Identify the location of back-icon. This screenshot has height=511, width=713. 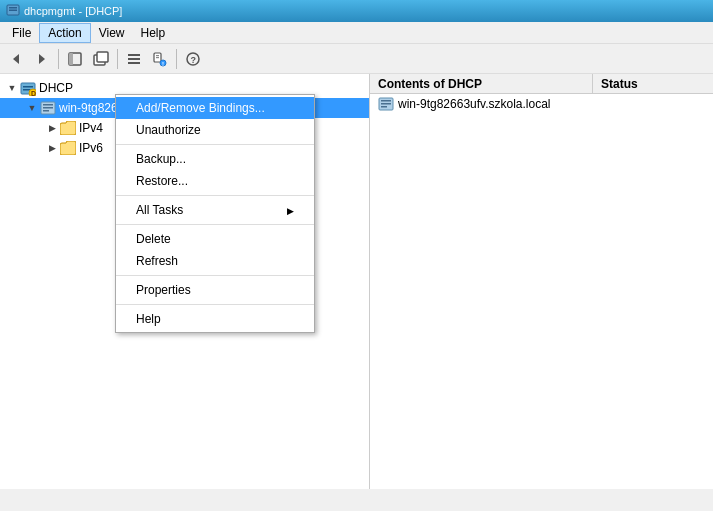
(16, 59).